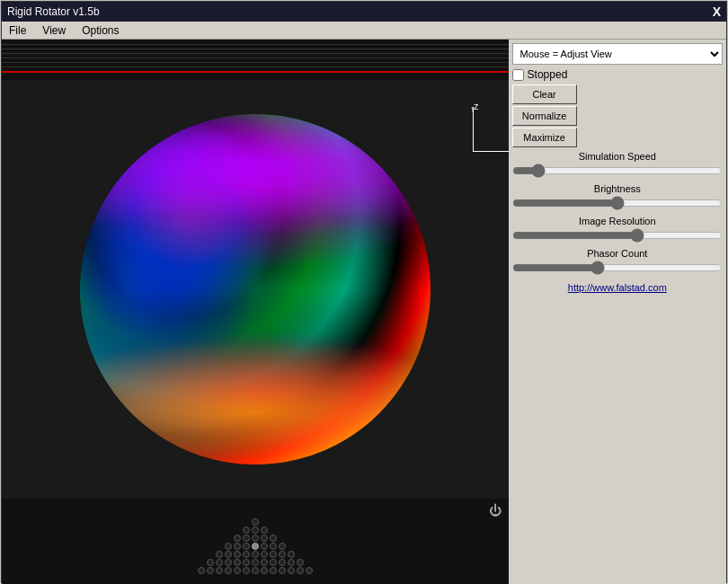 The width and height of the screenshot is (728, 584). What do you see at coordinates (255, 546) in the screenshot?
I see `dots-pattern` at bounding box center [255, 546].